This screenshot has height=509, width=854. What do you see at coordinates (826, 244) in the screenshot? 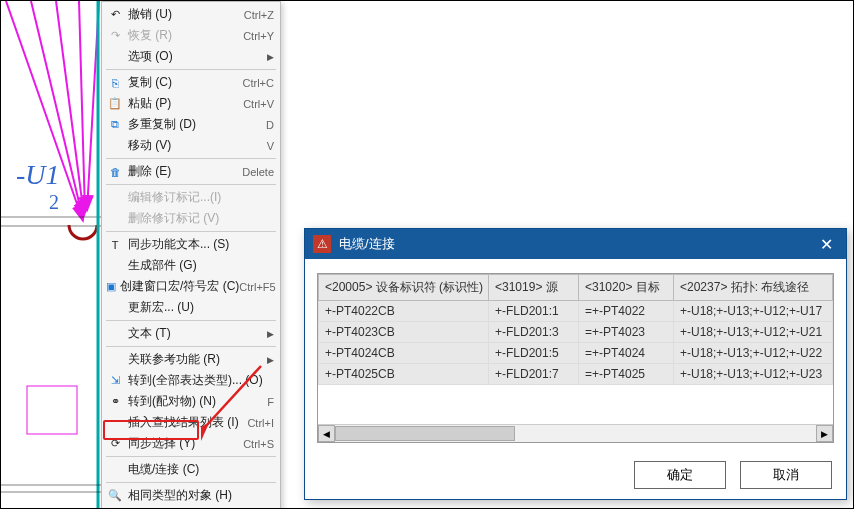
I see `close-button: ✕` at bounding box center [826, 244].